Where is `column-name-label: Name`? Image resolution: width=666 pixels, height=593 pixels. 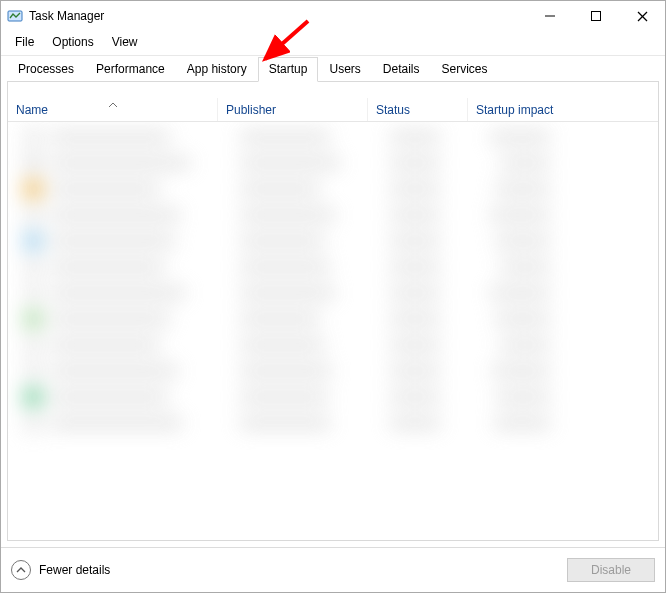
column-name-label: Name is located at coordinates (32, 110).